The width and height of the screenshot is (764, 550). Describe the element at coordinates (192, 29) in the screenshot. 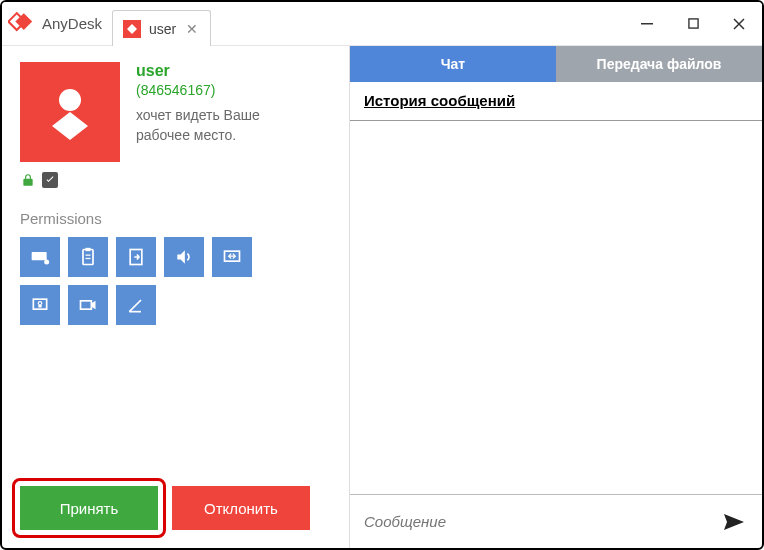

I see `close-icon: ✕` at that location.